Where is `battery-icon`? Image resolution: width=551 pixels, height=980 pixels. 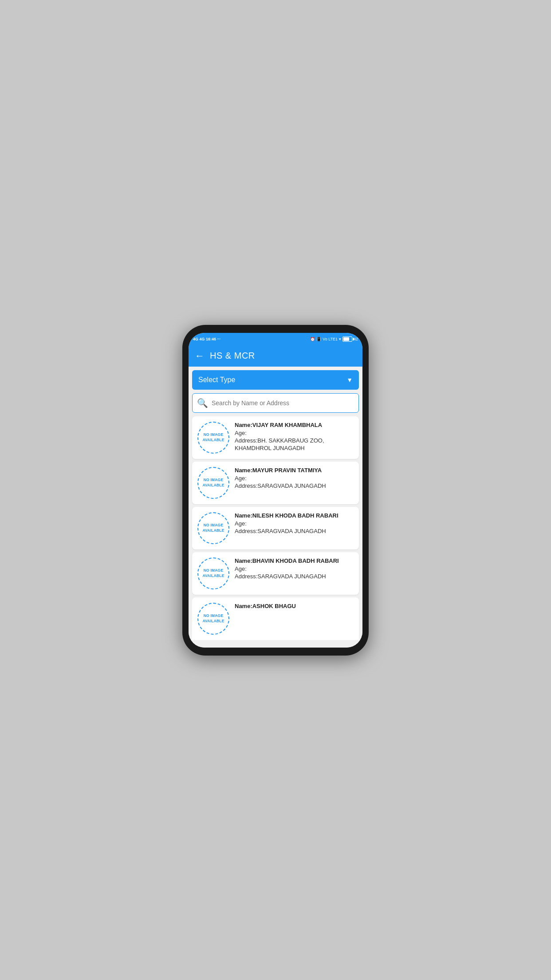 battery-icon is located at coordinates (347, 339).